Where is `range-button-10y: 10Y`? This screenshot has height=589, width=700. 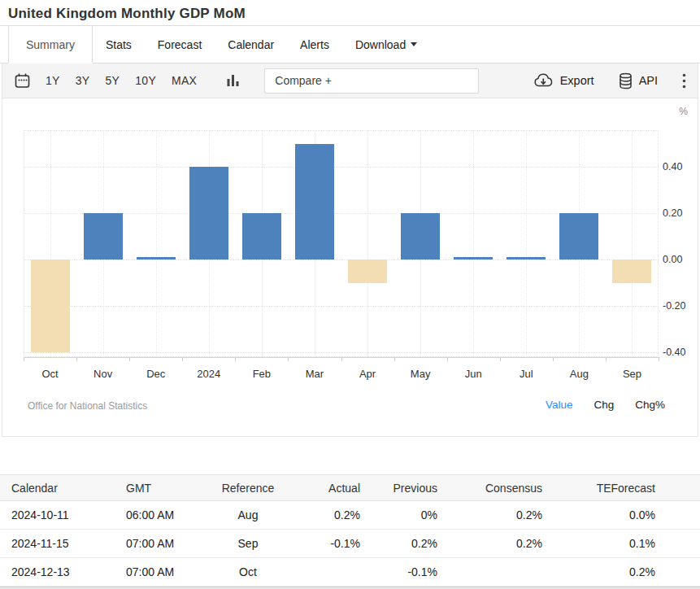
range-button-10y: 10Y is located at coordinates (146, 81).